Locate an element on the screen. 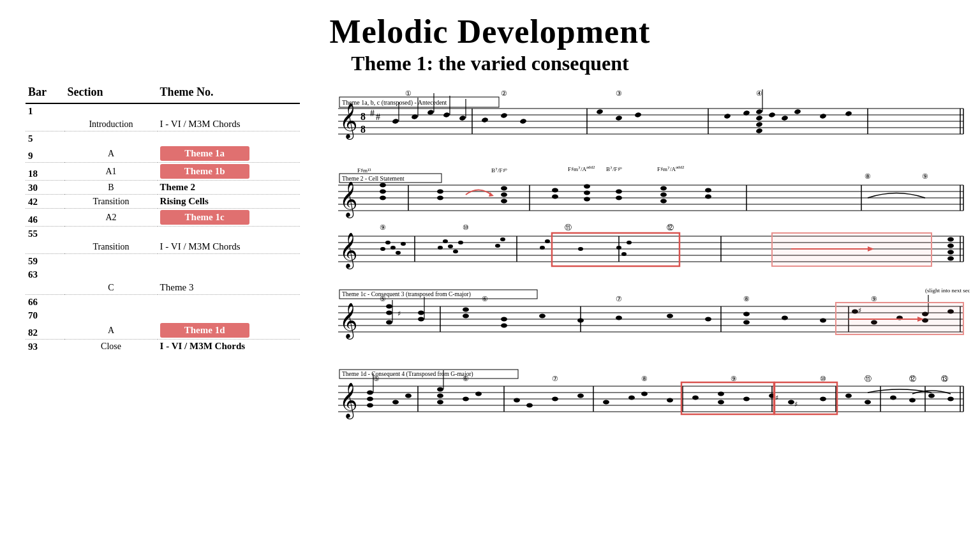 The height and width of the screenshot is (540, 980). svg-text: ① is located at coordinates (408, 93).